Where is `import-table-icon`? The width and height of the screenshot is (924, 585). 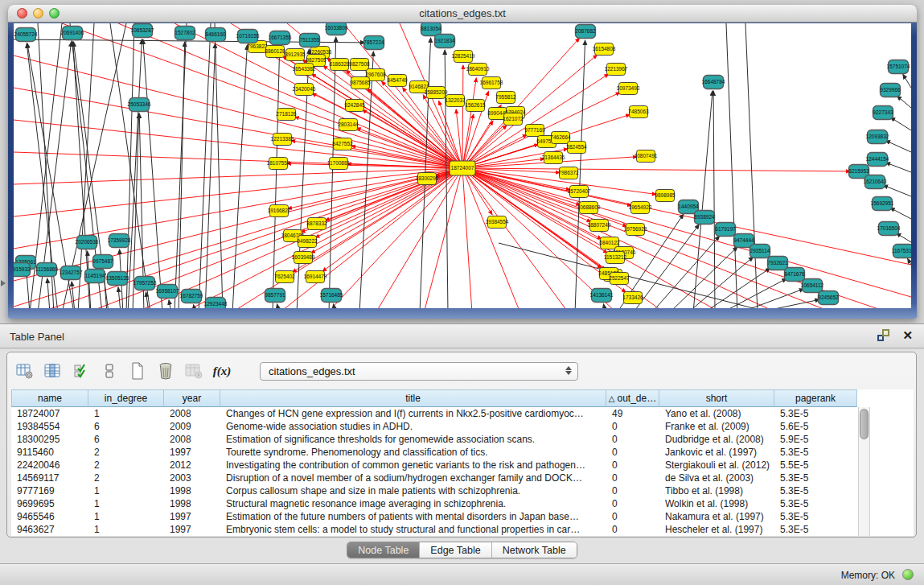 import-table-icon is located at coordinates (194, 371).